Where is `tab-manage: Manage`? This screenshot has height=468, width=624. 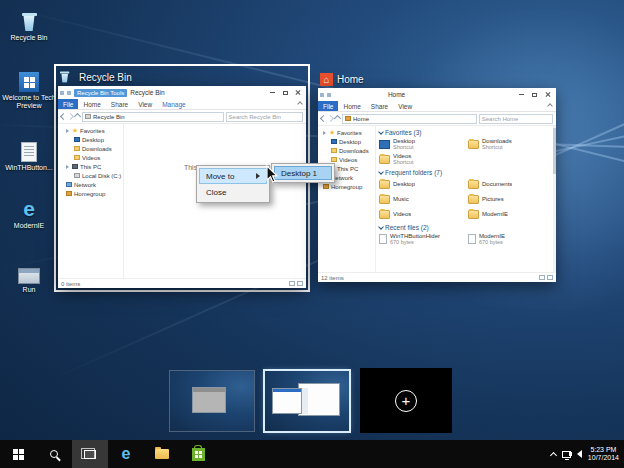 tab-manage: Manage is located at coordinates (174, 104).